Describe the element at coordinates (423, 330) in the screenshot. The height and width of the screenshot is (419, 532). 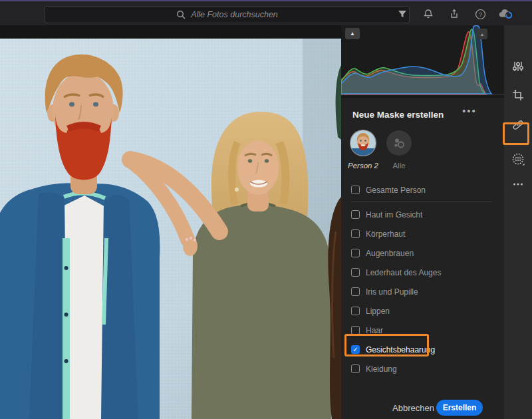
I see `mask-option-haar: Haar` at that location.